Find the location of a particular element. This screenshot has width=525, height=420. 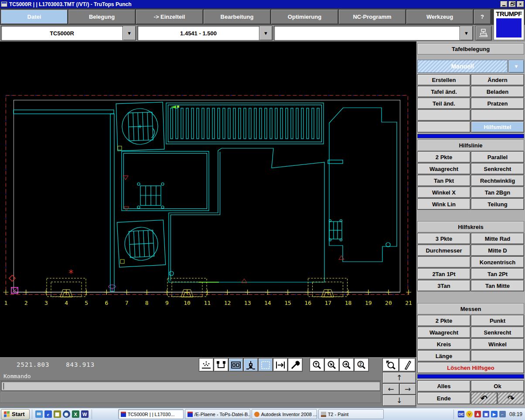

line-winkel-x-button: Winkel X is located at coordinates (444, 192).